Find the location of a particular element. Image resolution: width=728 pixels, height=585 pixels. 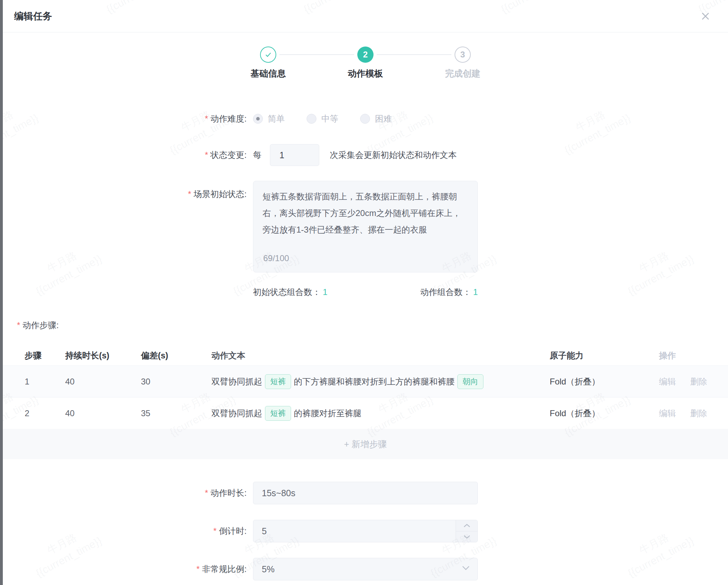

initial-state-label: 场景初始状态: is located at coordinates (125, 190).